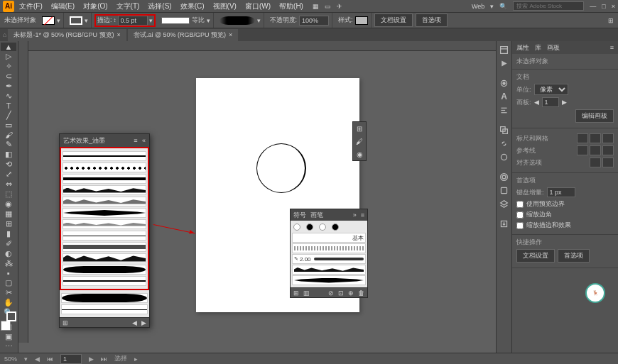 The width and height of the screenshot is (618, 364). Describe the element at coordinates (9, 194) in the screenshot. I see `free-transform-tool: ⬚` at that location.